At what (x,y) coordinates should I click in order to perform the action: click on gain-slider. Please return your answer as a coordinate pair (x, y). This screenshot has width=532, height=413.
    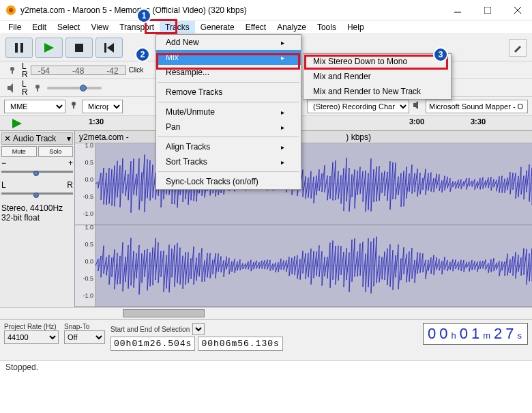
    Looking at the image, I should click on (37, 175).